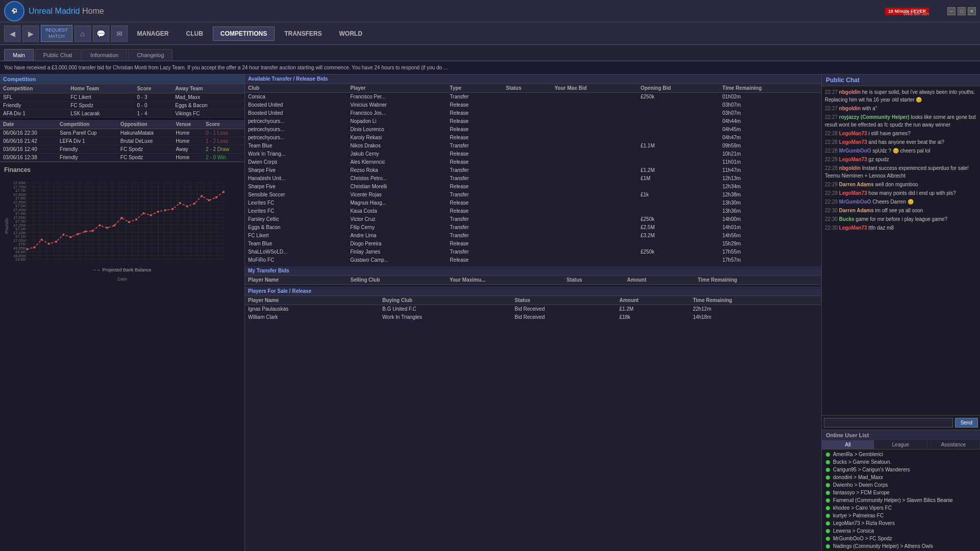 The width and height of the screenshot is (980, 551). I want to click on transfer-bid-row: Dwien CorpsAles KlemencicRelease11h01m, so click(533, 162).